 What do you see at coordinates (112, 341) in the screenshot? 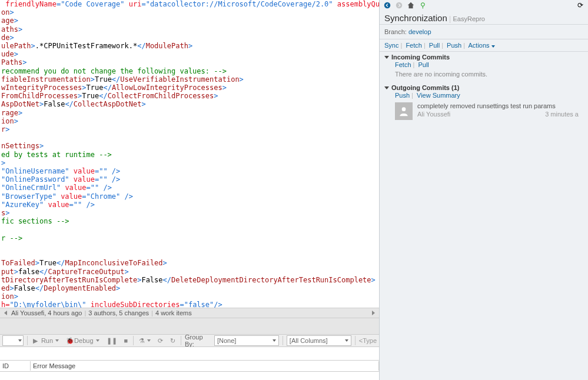
I see `pause-button: ❚❚` at bounding box center [112, 341].